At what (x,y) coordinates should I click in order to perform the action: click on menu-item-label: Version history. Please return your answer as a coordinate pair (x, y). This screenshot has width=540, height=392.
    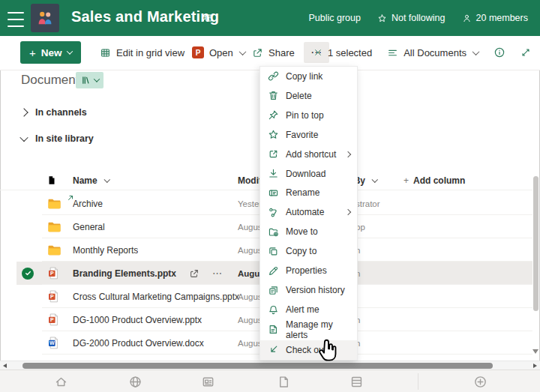
    Looking at the image, I should click on (315, 290).